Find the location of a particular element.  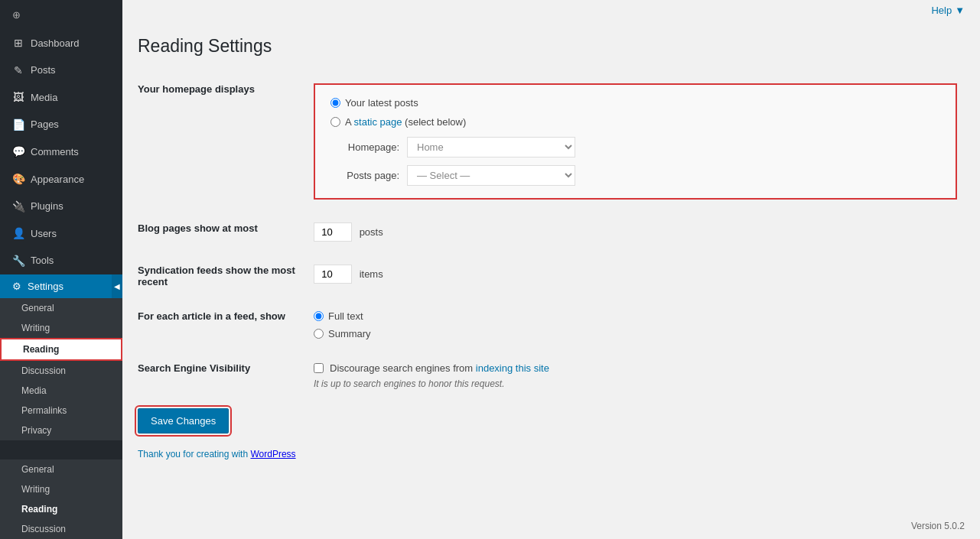

dashboard-icon: ⊞ is located at coordinates (18, 44).